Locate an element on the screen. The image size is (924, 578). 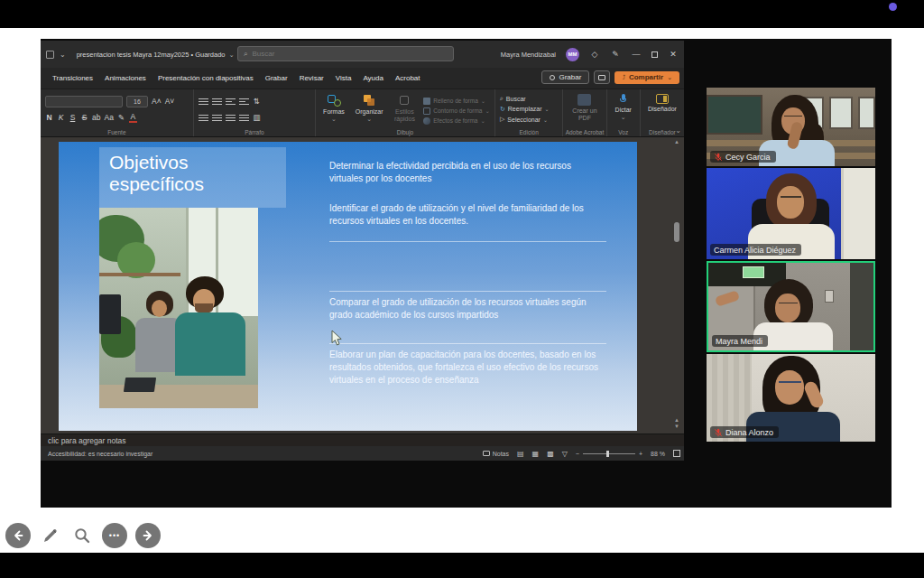
search-input is located at coordinates (333, 54).